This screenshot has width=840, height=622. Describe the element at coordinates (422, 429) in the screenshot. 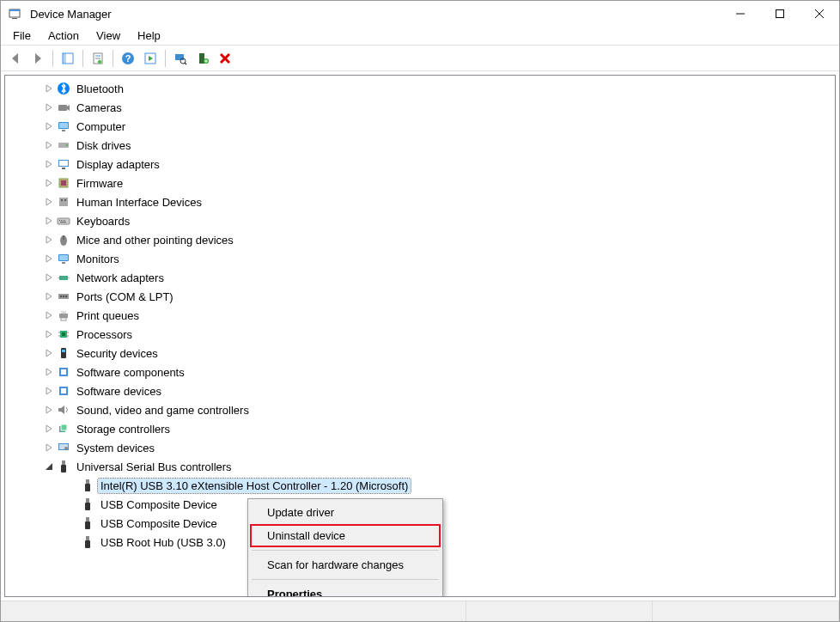

I see `tree-item: Storage controllers` at that location.